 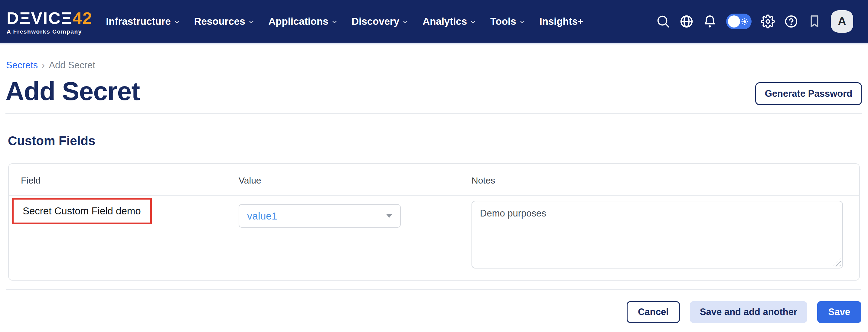 What do you see at coordinates (220, 22) in the screenshot?
I see `nav-item-label: Resources` at bounding box center [220, 22].